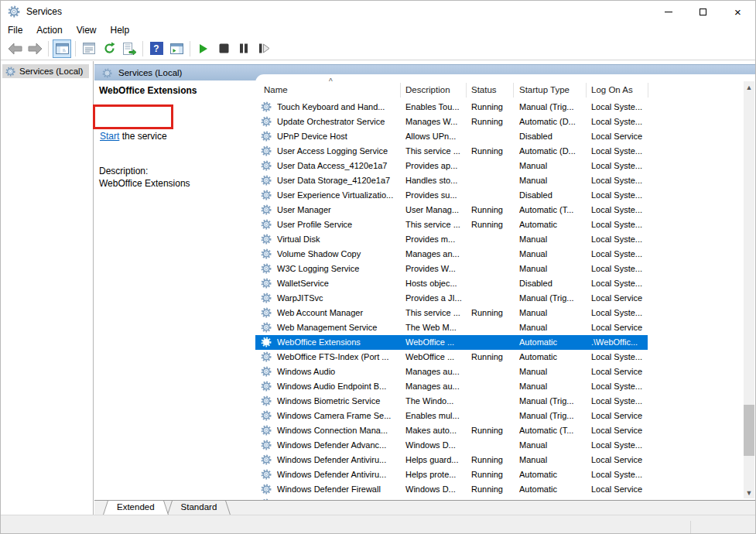  What do you see at coordinates (129, 49) in the screenshot?
I see `export-list-button` at bounding box center [129, 49].